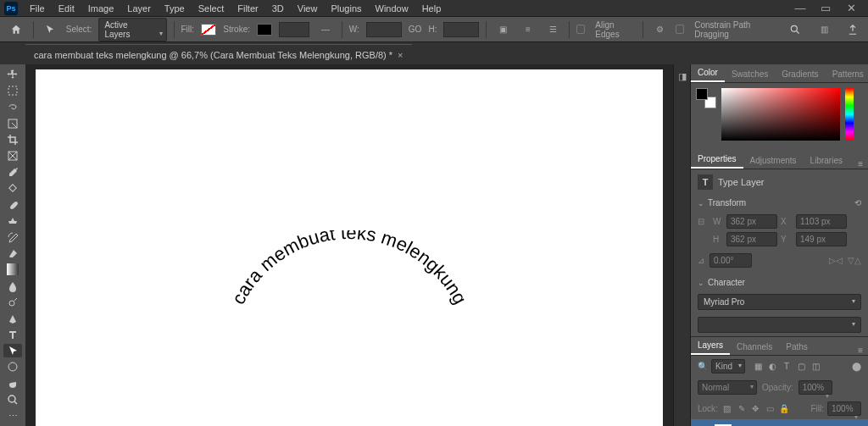 This screenshot has height=426, width=868. What do you see at coordinates (346, 8) in the screenshot?
I see `menu-plugins: Plugins` at bounding box center [346, 8].